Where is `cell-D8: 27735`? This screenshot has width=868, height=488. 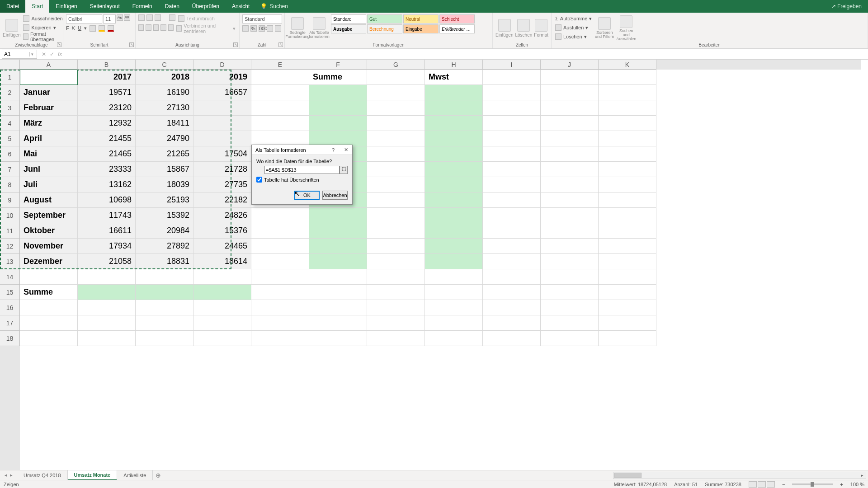 cell-D8: 27735 is located at coordinates (222, 185).